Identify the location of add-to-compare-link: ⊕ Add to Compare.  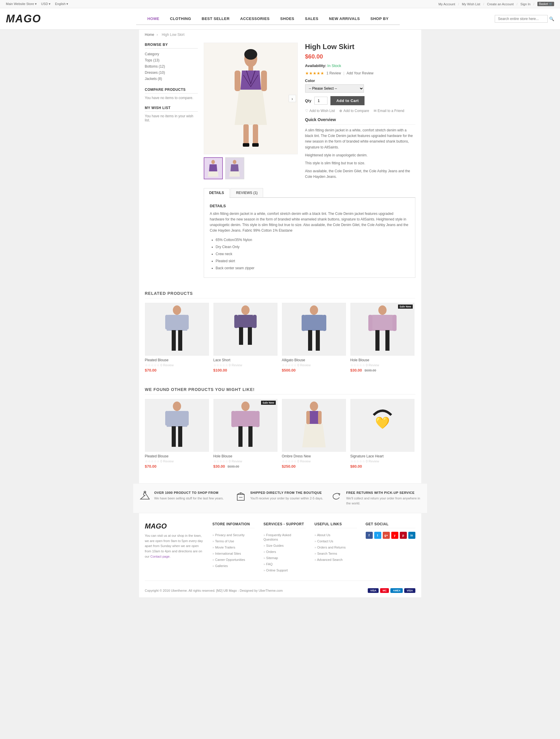
(354, 111).